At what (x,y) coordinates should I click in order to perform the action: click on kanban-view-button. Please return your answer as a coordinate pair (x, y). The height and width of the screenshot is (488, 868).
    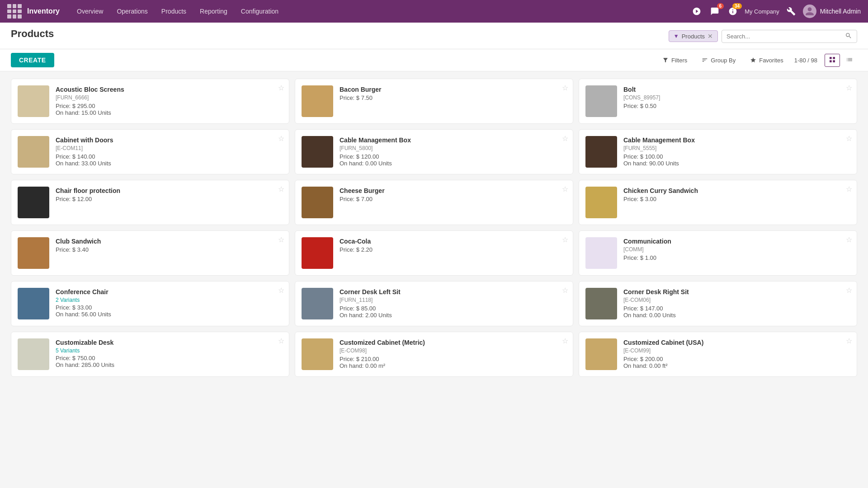
    Looking at the image, I should click on (832, 61).